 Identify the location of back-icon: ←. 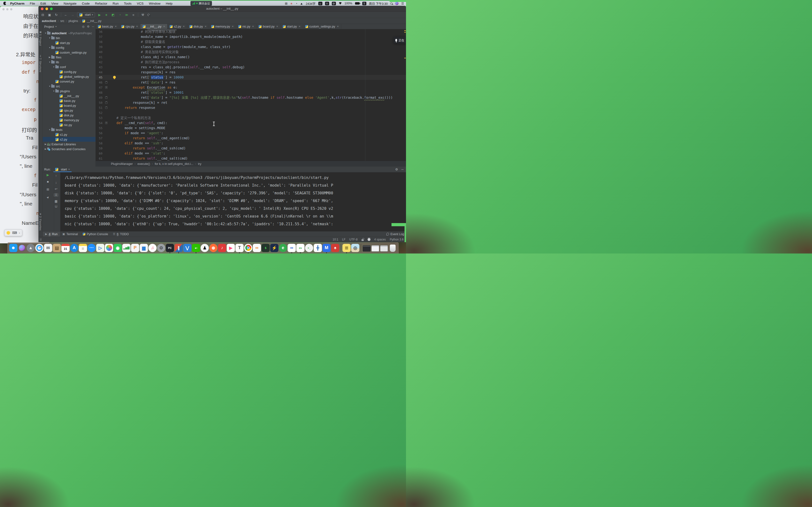
(66, 15).